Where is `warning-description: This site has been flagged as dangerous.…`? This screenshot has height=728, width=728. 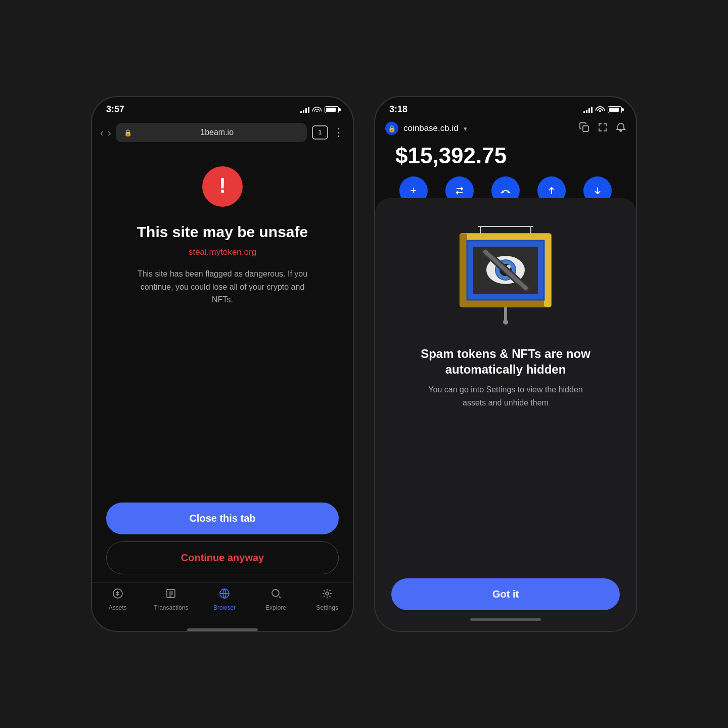 warning-description: This site has been flagged as dangerous.… is located at coordinates (222, 287).